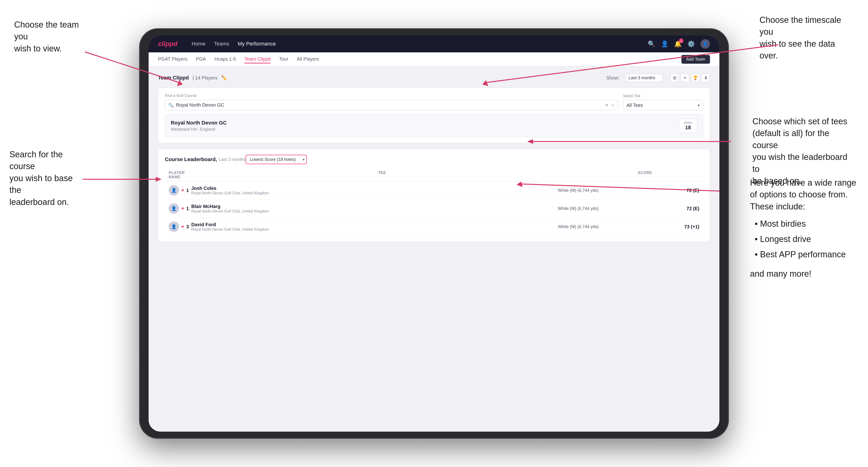 The width and height of the screenshot is (868, 467). Describe the element at coordinates (375, 193) in the screenshot. I see `player-club-1: Royal North Devon Golf Club, United King…` at that location.